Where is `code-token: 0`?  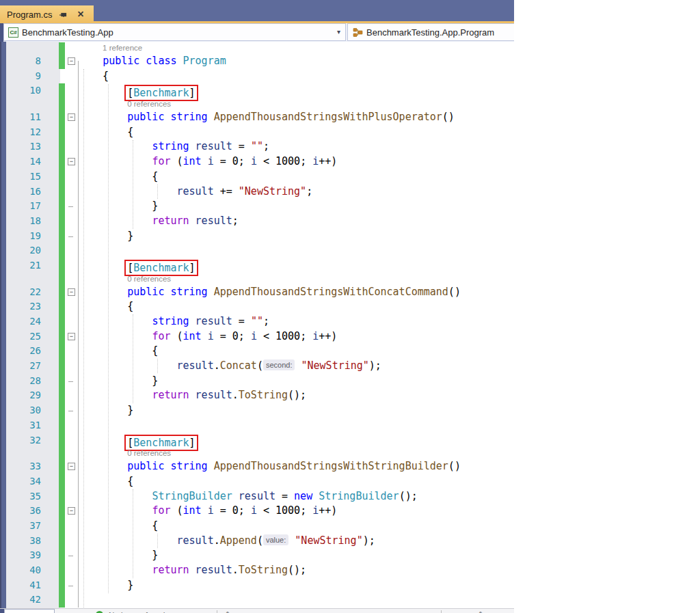 code-token: 0 is located at coordinates (235, 336).